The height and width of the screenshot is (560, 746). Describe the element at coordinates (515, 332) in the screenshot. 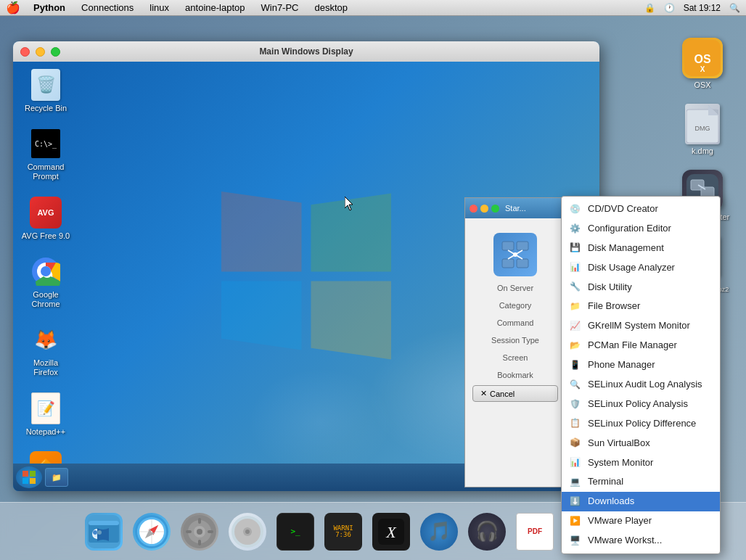

I see `dialog-form: On Server Category Command Session Type …` at that location.